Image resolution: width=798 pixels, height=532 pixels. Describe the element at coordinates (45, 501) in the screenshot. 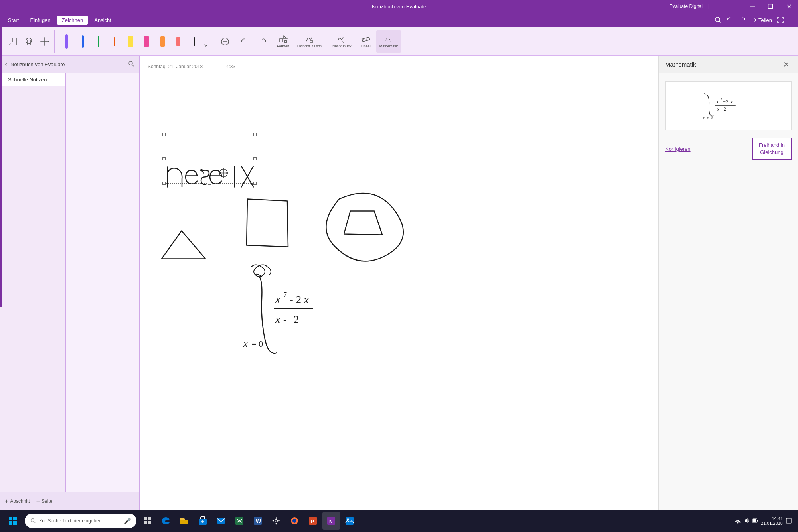

I see `add-page-button: + Seite` at that location.